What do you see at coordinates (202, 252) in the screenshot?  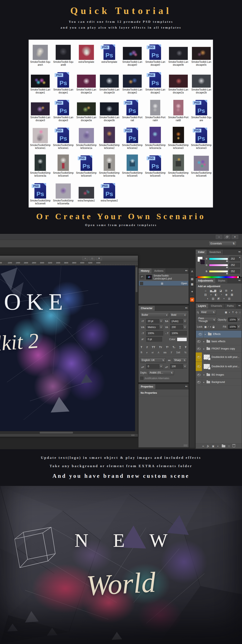 I see `tab-color: Color` at bounding box center [202, 252].